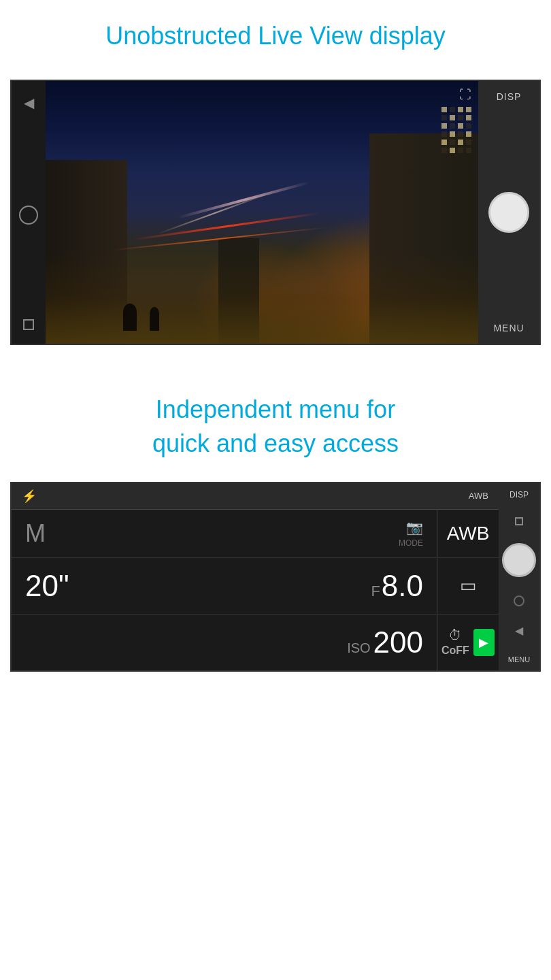 Image resolution: width=551 pixels, height=980 pixels. What do you see at coordinates (519, 630) in the screenshot?
I see `menu-right-arrow-icon: ◀` at bounding box center [519, 630].